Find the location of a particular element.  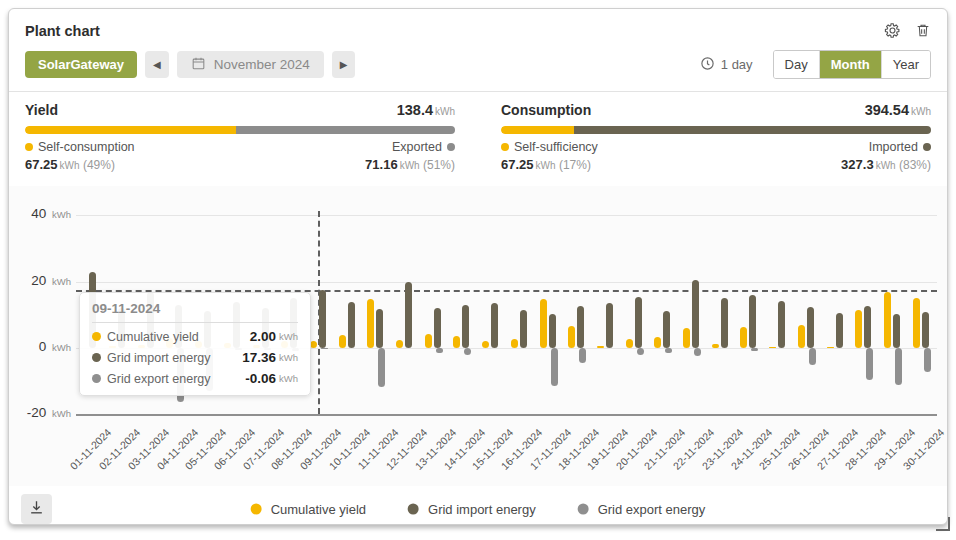

bar-grid-export-energy-29-11-2024 is located at coordinates (898, 366).